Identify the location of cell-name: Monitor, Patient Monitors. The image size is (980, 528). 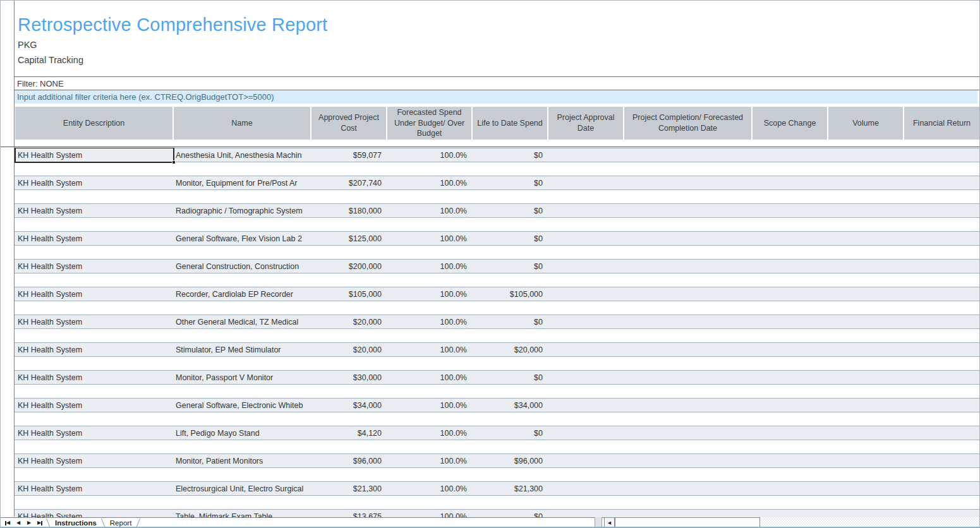
(243, 461).